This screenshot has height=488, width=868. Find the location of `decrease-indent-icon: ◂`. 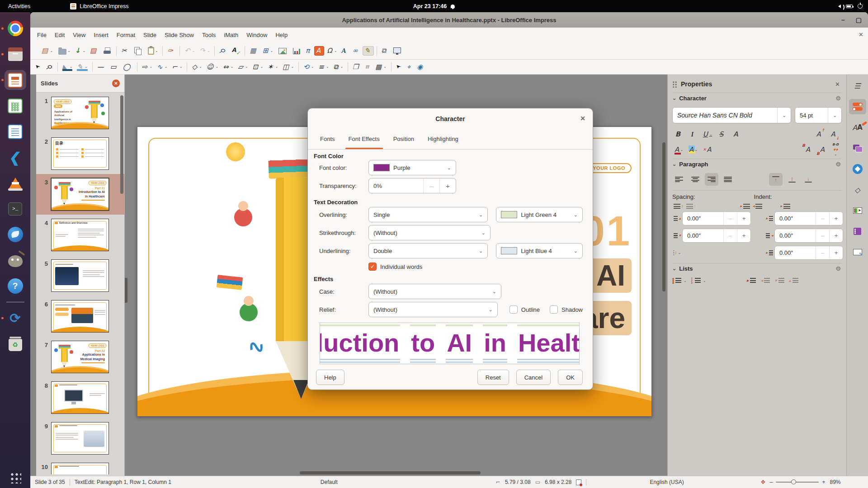

decrease-indent-icon: ◂ is located at coordinates (758, 206).